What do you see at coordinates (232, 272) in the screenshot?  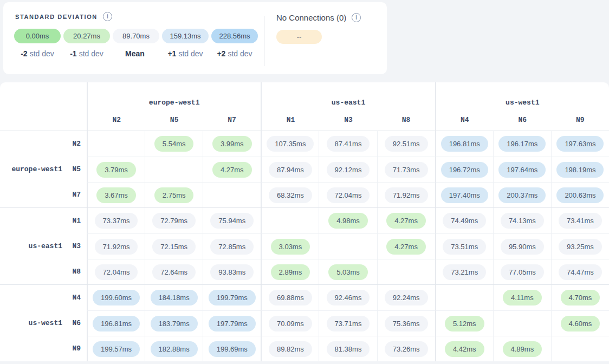 I see `latency-chip: 93.83ms` at bounding box center [232, 272].